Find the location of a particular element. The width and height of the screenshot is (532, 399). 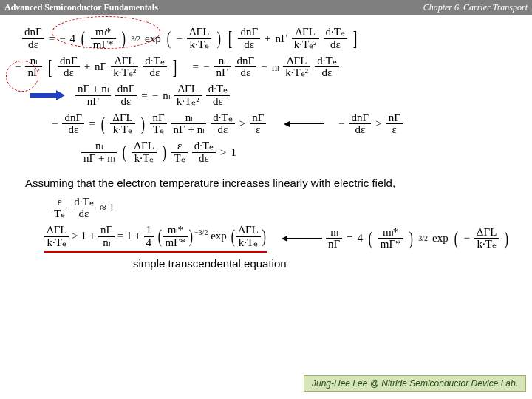

chapter-title: Chapter 6. Carrier Transport is located at coordinates (476, 7).